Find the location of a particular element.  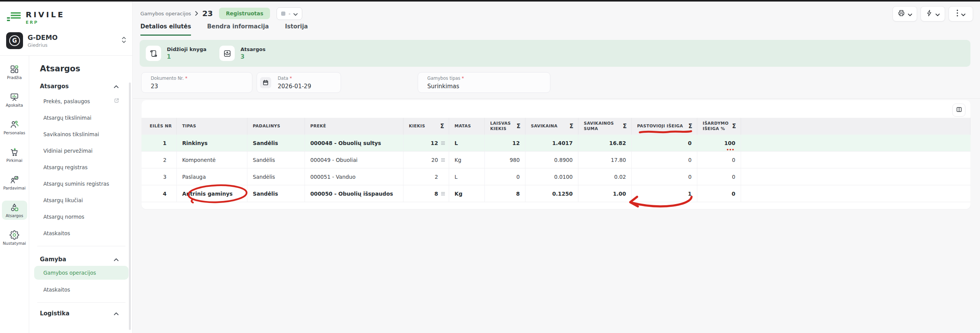

inventory-box-icon is located at coordinates (227, 53).